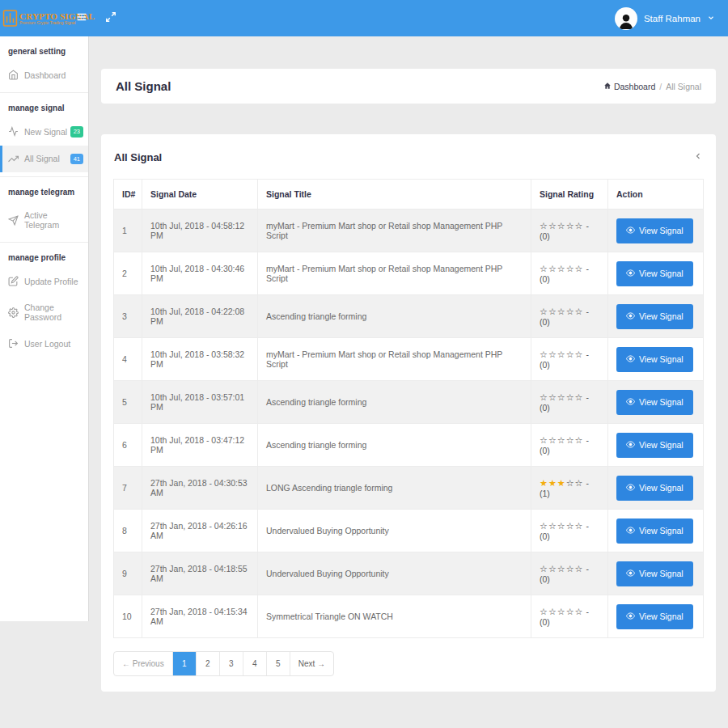 The image size is (728, 728). I want to click on cell-date: 27th Jan, 2018 - 04:15:34 AM, so click(201, 616).